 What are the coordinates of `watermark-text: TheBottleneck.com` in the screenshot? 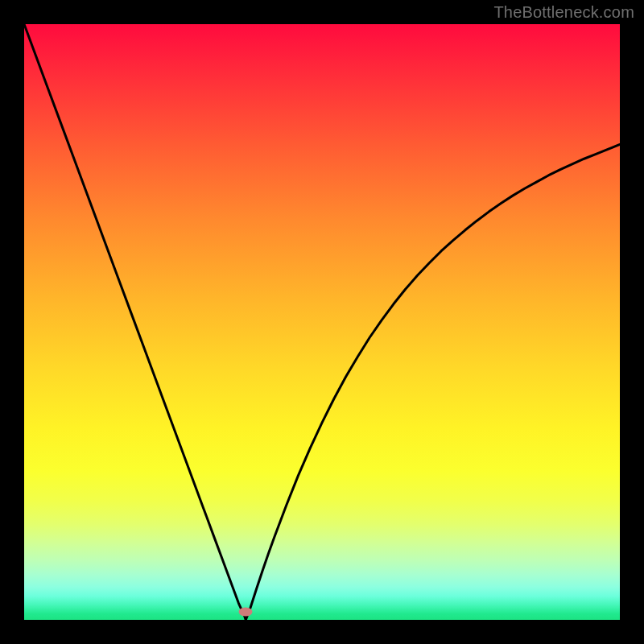 It's located at (564, 13).